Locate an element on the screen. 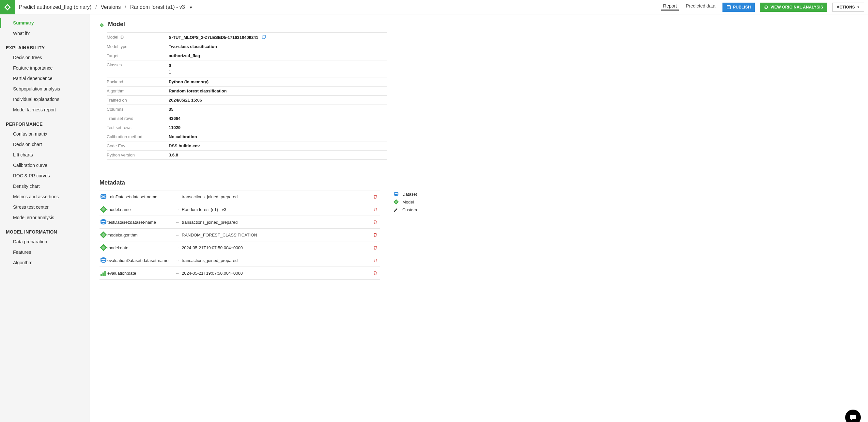 The width and height of the screenshot is (868, 422). model-detail-row: BackendPython (in memory) is located at coordinates (247, 82).